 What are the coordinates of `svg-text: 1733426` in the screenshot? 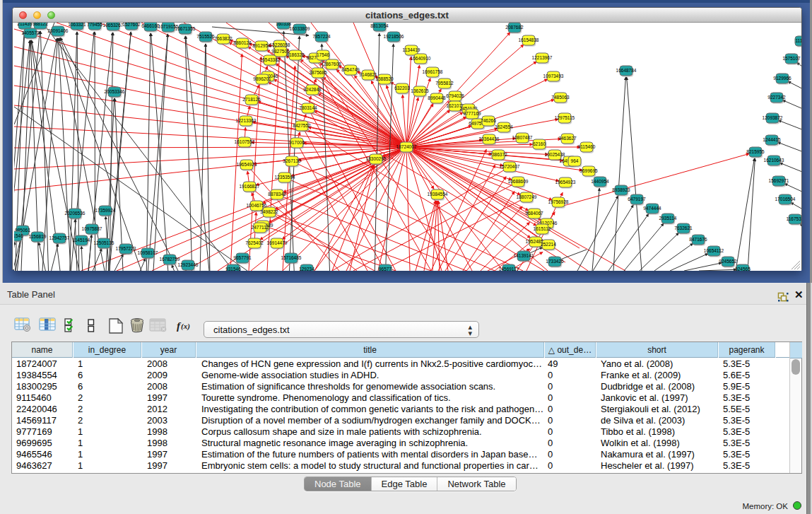 It's located at (555, 262).